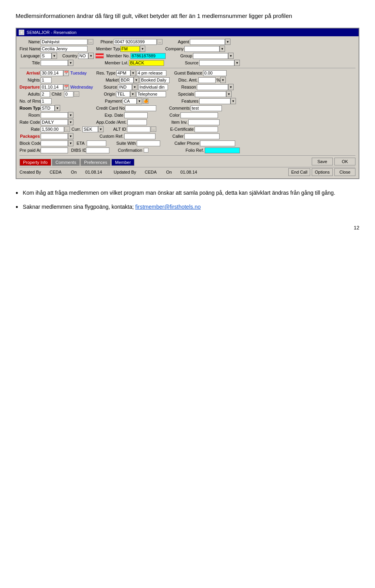 The image size is (375, 588). I want to click on packages-field, so click(54, 137).